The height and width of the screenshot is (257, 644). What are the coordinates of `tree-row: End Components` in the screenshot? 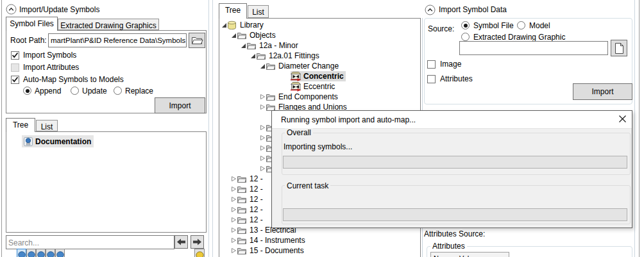 It's located at (320, 97).